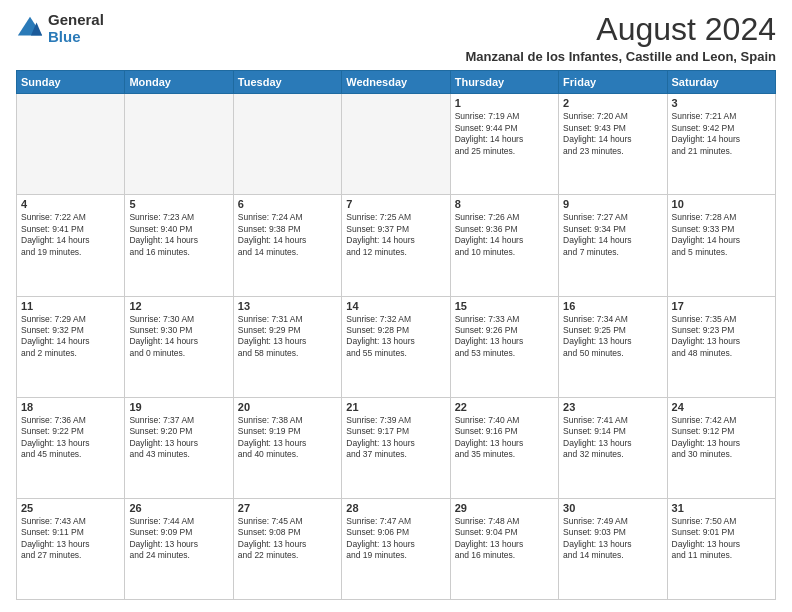 The image size is (792, 612). Describe the element at coordinates (722, 235) in the screenshot. I see `day-info: Sunrise: 7:28 AM Sunset: 9:33 PM Dayligh…` at that location.